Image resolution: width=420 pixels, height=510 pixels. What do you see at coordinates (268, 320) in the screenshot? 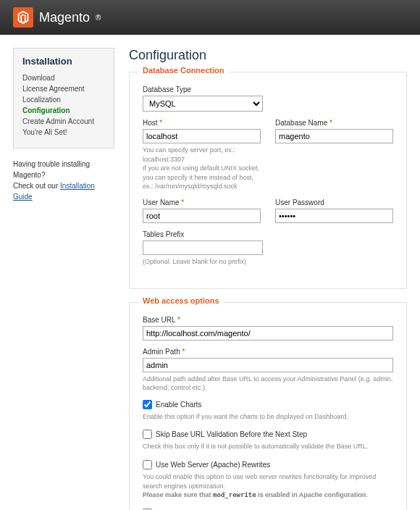
I see `base-url-label: Base URL *` at bounding box center [268, 320].